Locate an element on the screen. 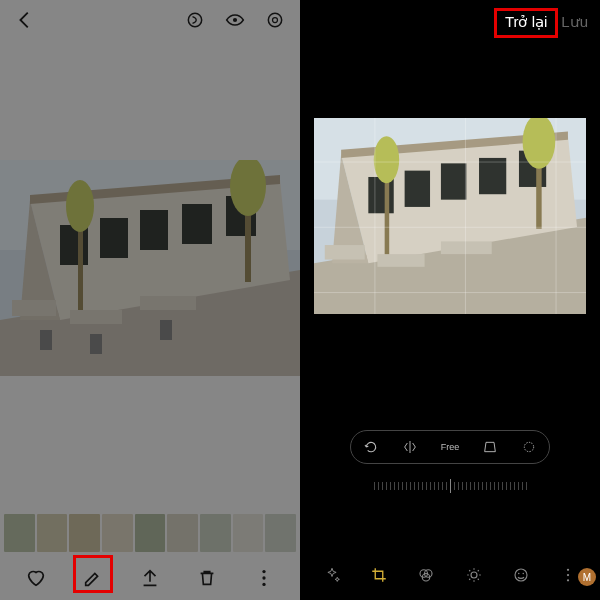 This screenshot has width=600, height=600. lasso-icon is located at coordinates (529, 447).